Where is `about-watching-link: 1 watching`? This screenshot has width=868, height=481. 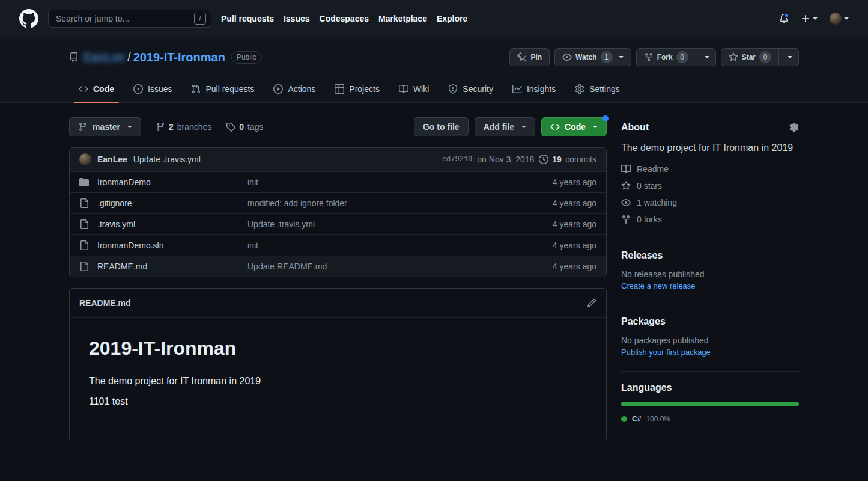
about-watching-link: 1 watching is located at coordinates (710, 203).